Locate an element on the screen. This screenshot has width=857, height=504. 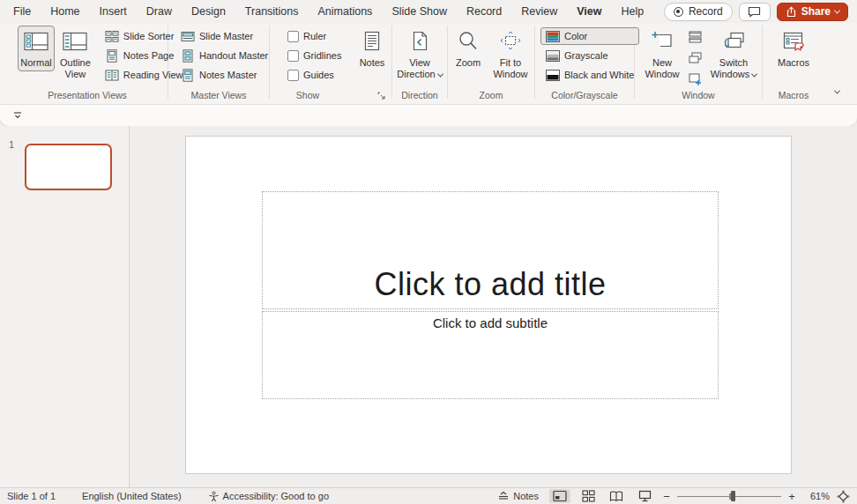
share-button-label: Share is located at coordinates (816, 11).